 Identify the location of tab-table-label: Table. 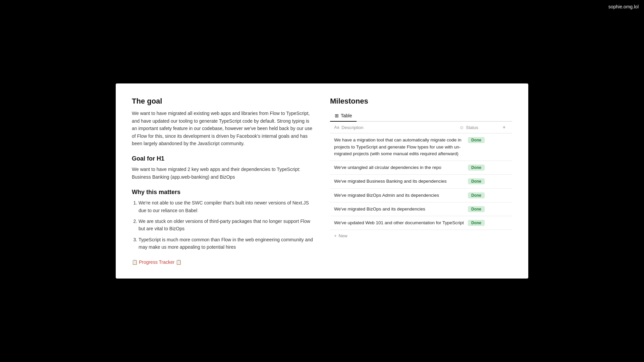
(346, 116).